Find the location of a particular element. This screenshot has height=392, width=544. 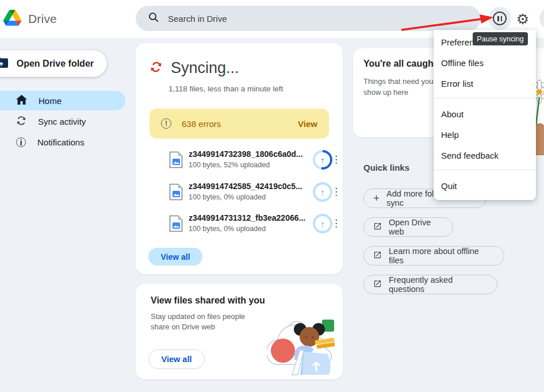

open-drive-web-button: Open Drive web is located at coordinates (408, 227).